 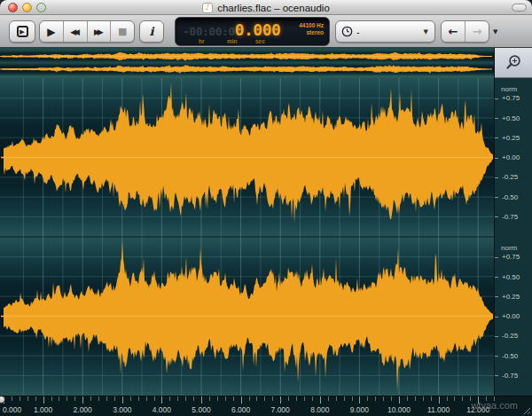 What do you see at coordinates (465, 32) in the screenshot?
I see `history-nav-group: ← →` at bounding box center [465, 32].